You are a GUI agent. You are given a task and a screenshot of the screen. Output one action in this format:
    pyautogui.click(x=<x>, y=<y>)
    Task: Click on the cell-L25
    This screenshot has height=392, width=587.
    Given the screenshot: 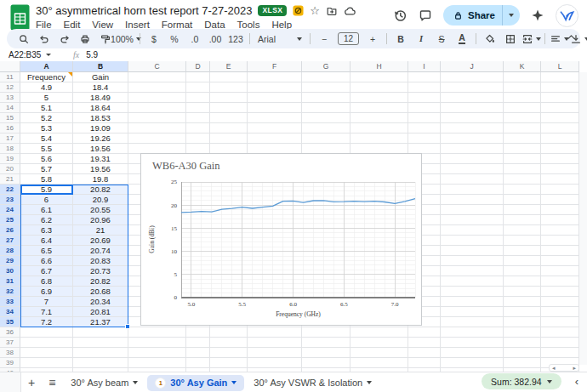 What is the action you would take?
    pyautogui.click(x=560, y=220)
    